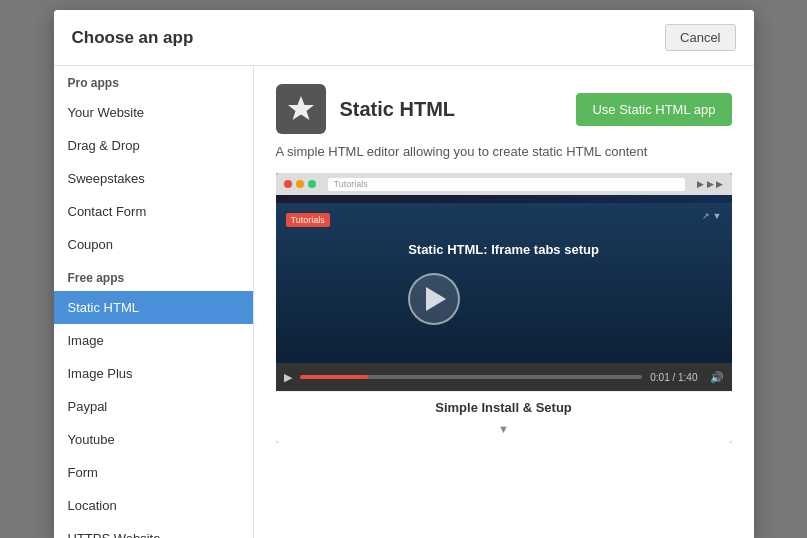 Image resolution: width=807 pixels, height=538 pixels. Describe the element at coordinates (504, 433) in the screenshot. I see `video-sub-caption: ▼` at that location.